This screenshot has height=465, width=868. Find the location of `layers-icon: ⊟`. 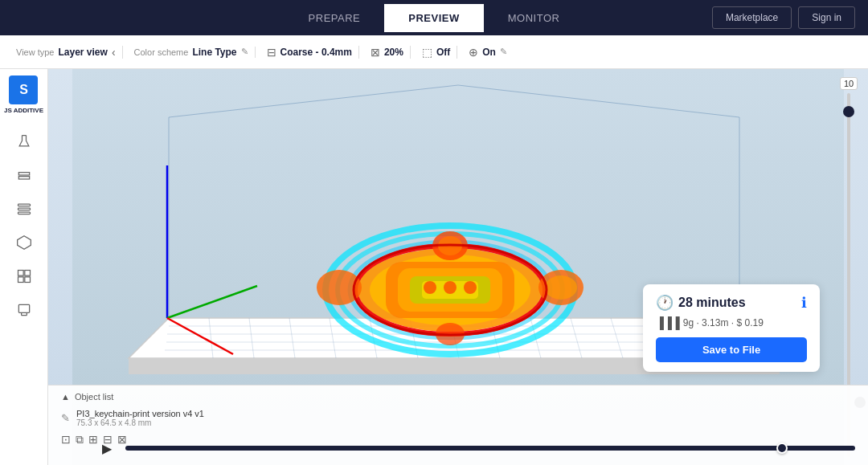

layers-icon: ⊟ is located at coordinates (272, 52).